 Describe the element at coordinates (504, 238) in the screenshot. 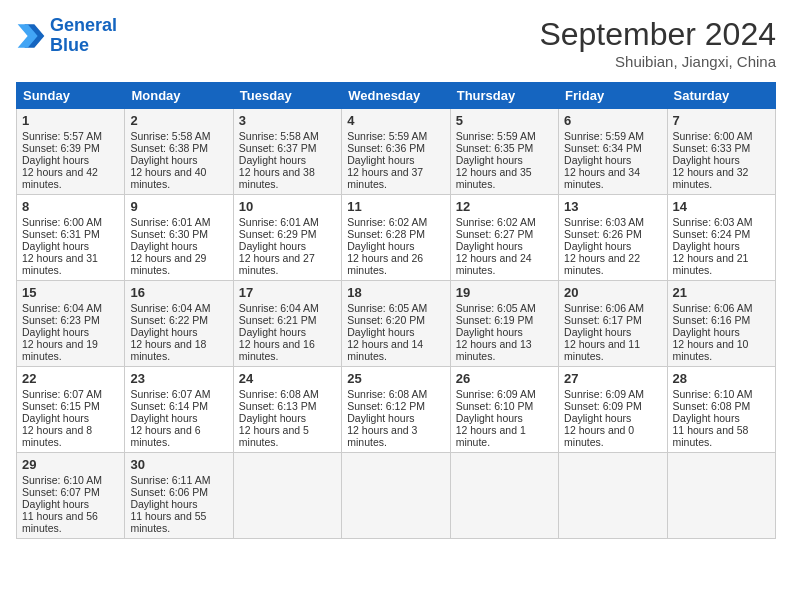

I see `calendar-cell: 12Sunrise: 6:02 AMSunset: 6:27 PMDayligh…` at that location.